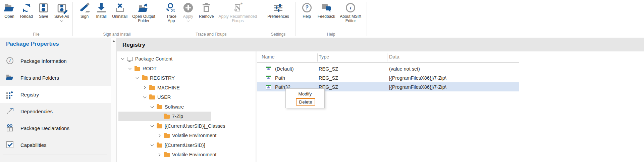  I want to click on sidebar-item-registry: Registry, so click(55, 94).